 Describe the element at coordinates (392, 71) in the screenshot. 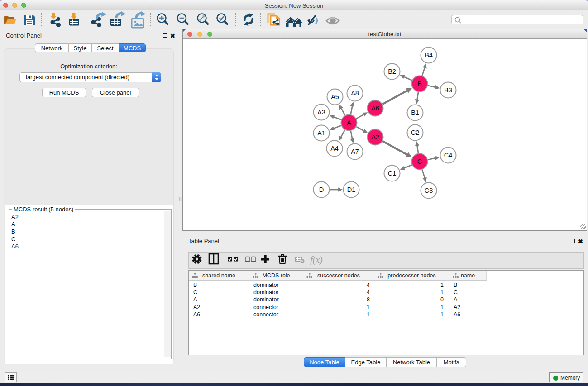

I see `svg-text: B2` at that location.